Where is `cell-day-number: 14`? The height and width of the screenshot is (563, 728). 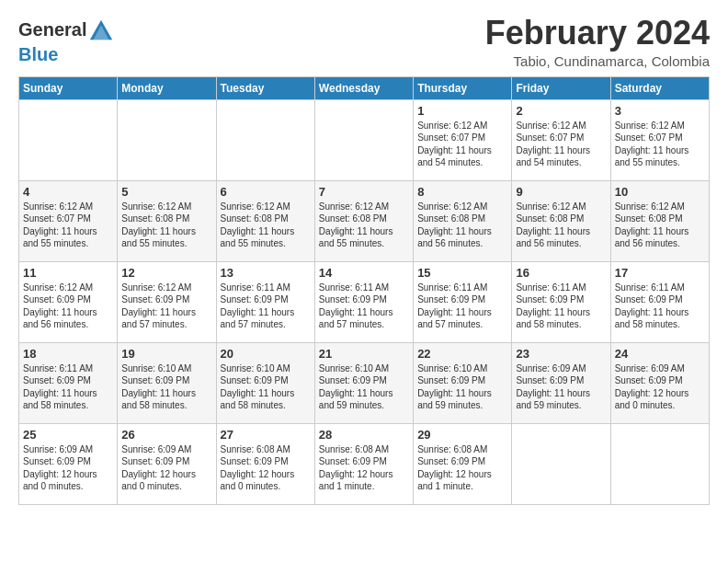 cell-day-number: 14 is located at coordinates (364, 272).